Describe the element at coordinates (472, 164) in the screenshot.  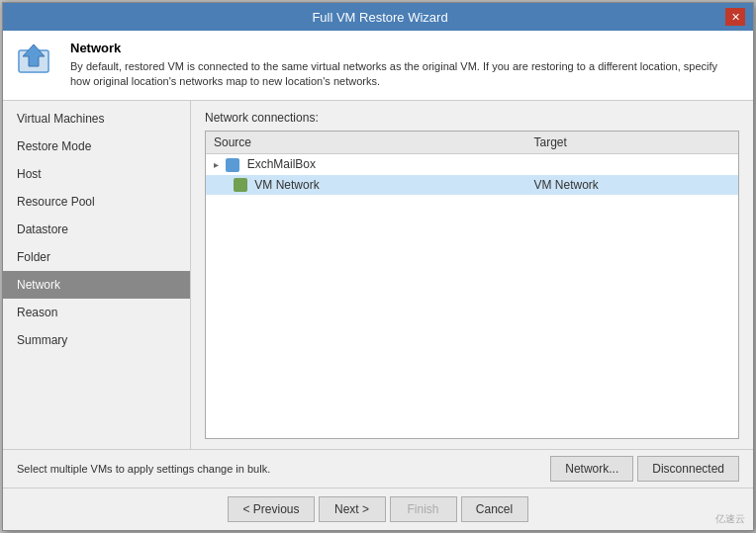
I see `network-table: Source Target ▸ ExchMailBox` at that location.